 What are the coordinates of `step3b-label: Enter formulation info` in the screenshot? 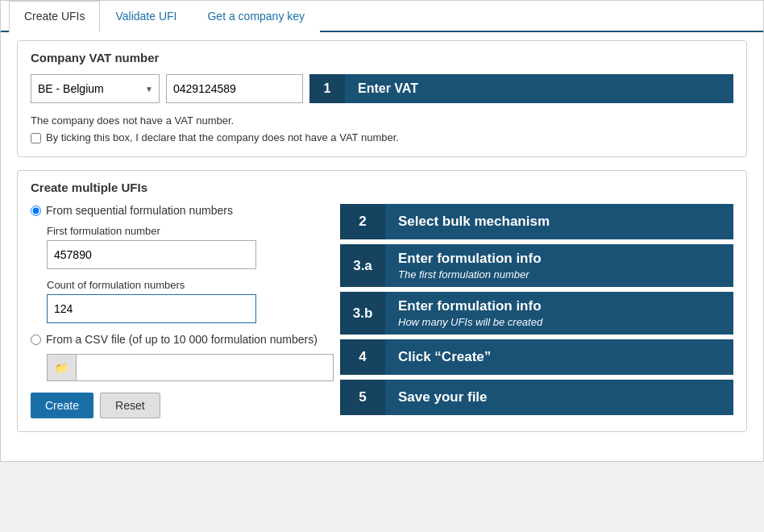 It's located at (471, 306).